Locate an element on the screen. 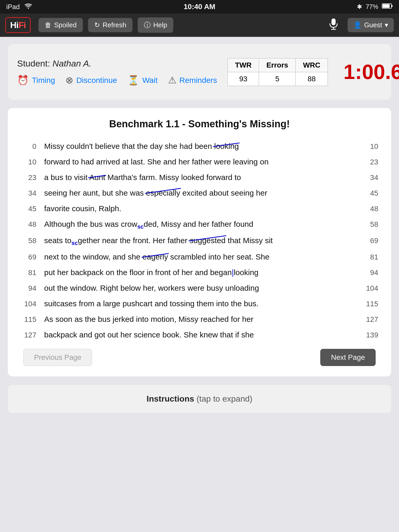 The width and height of the screenshot is (399, 532). line-num-right: 58 is located at coordinates (368, 224).